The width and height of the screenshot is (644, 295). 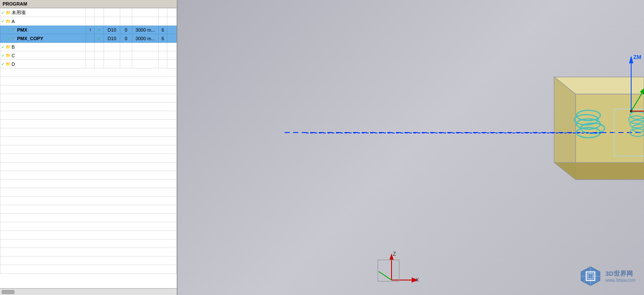 I want to click on tree-item-label: PMX, so click(x=22, y=30).